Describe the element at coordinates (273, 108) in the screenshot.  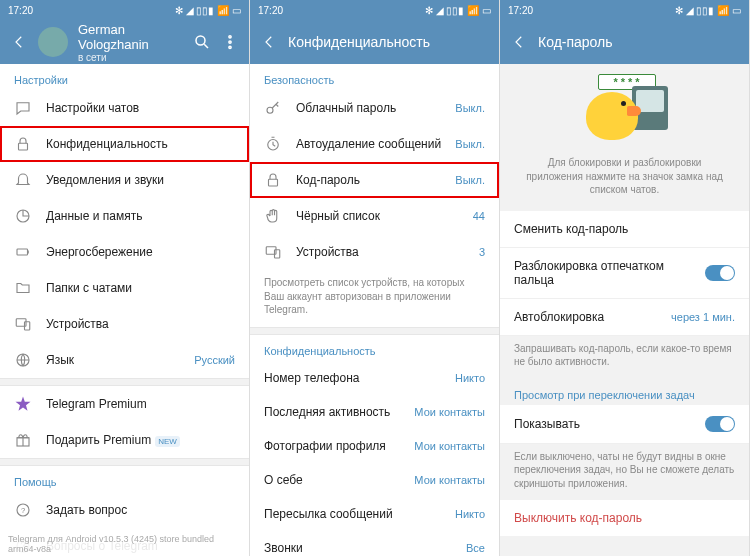
I see `key-icon` at that location.